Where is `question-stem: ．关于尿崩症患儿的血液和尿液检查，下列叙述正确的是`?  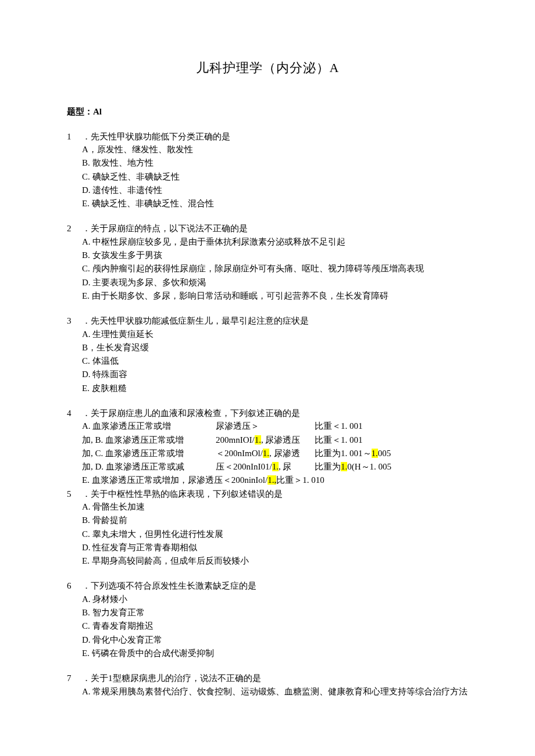 question-stem: ．关于尿崩症患儿的血液和尿液检查，下列叙述正确的是 is located at coordinates (275, 414).